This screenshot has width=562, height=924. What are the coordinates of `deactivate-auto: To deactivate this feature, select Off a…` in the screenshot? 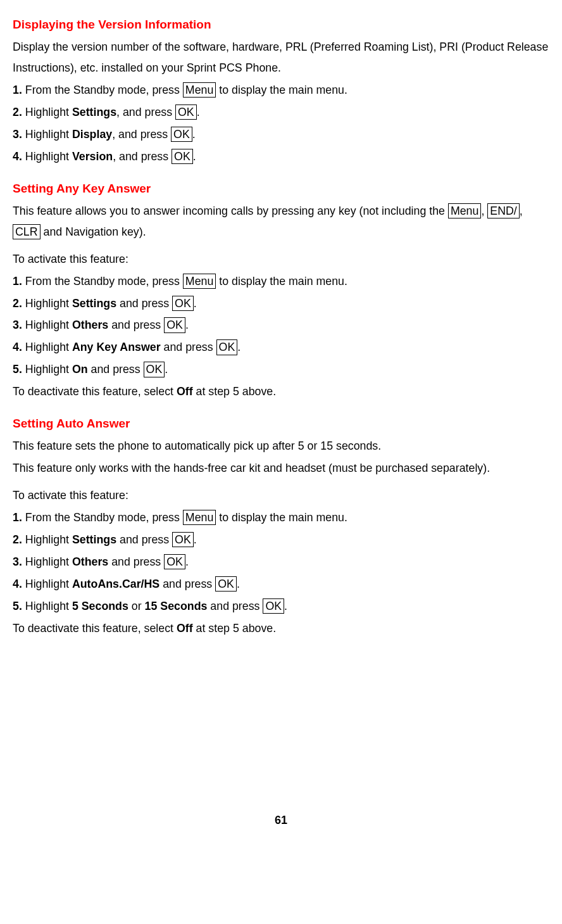 It's located at (281, 628).